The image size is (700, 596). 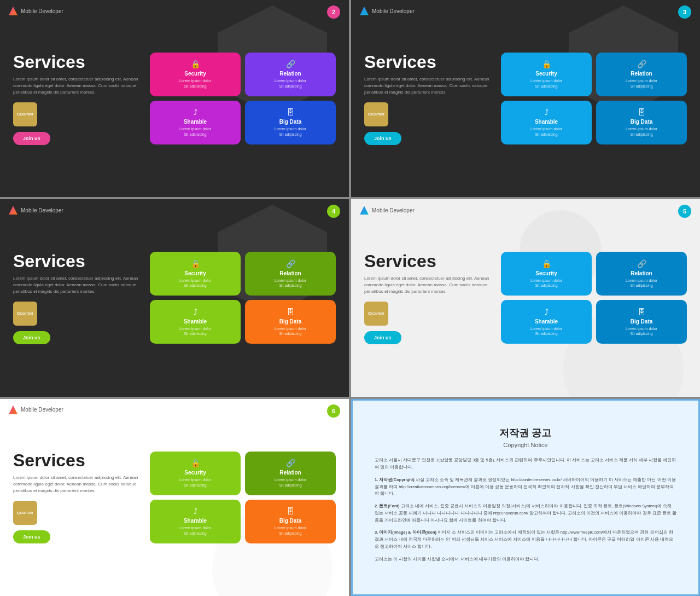 What do you see at coordinates (427, 298) in the screenshot?
I see `text-area-4: Services Lorem ipsum dolor sit amet, con…` at bounding box center [427, 298].